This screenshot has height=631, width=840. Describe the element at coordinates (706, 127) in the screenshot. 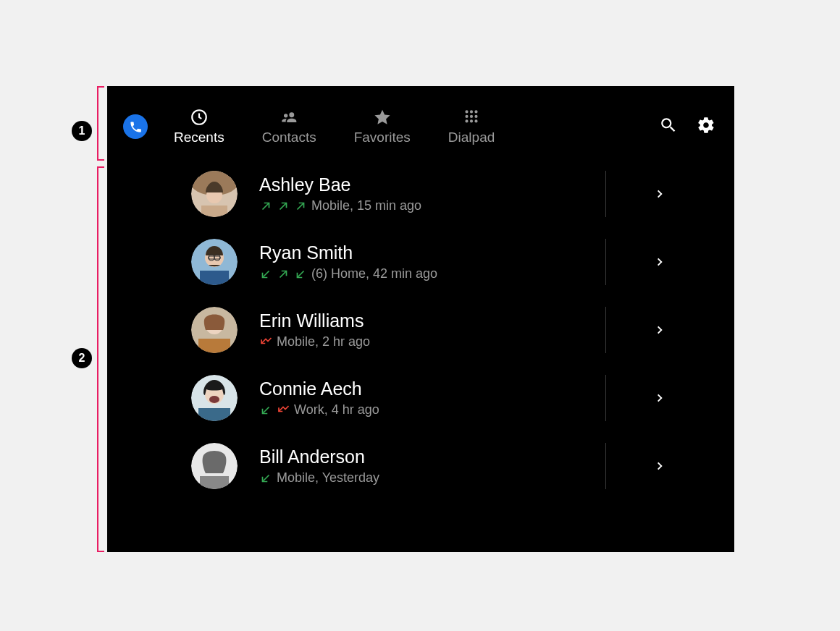

I see `settings-button` at that location.